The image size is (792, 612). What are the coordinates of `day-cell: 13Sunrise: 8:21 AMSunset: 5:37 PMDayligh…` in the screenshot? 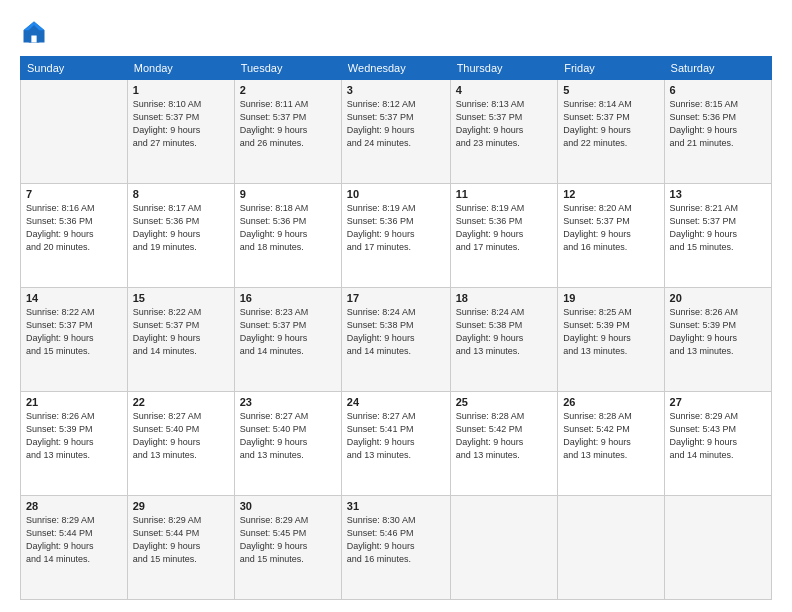 It's located at (718, 236).